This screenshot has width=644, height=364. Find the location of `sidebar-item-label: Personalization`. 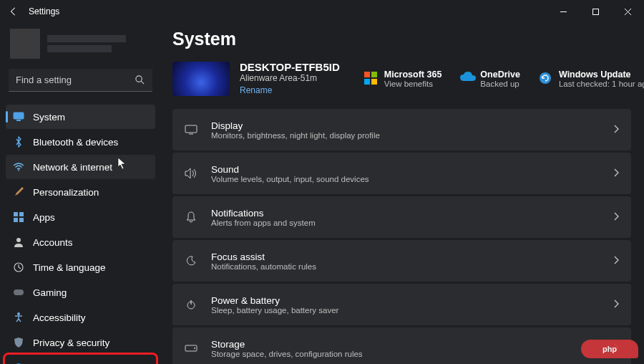

sidebar-item-label: Personalization is located at coordinates (66, 192).